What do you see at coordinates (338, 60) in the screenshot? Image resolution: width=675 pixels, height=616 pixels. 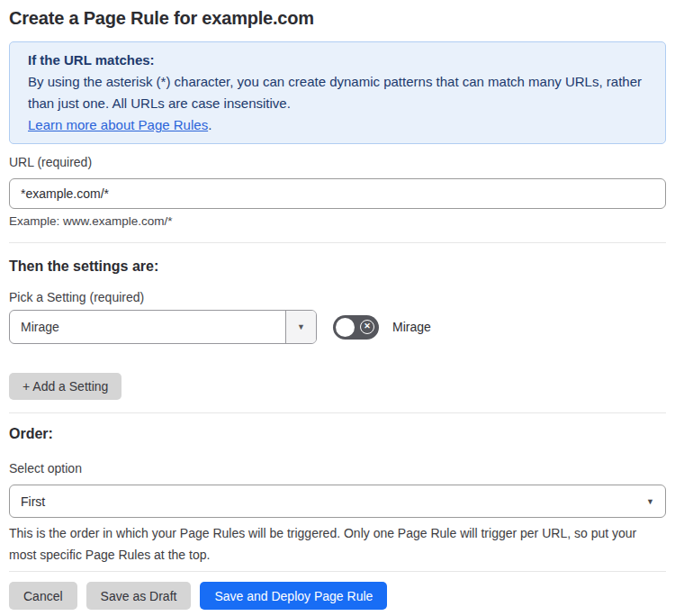 I see `info-box-heading: If the URL matches:` at bounding box center [338, 60].